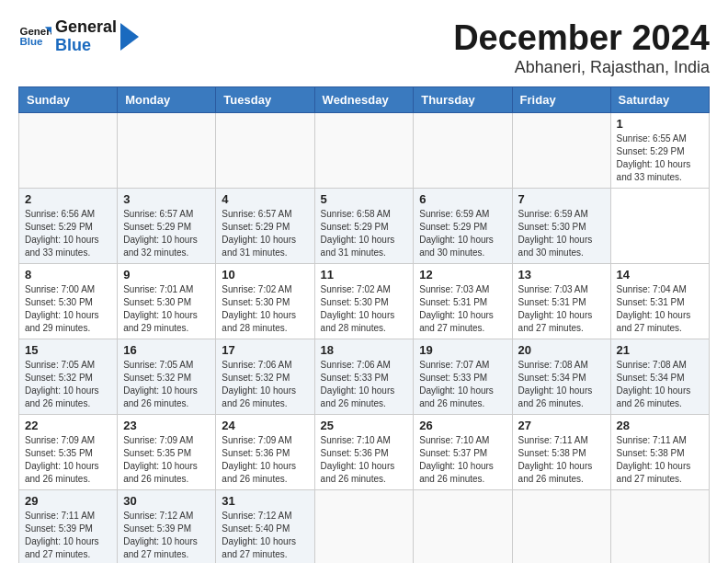 This screenshot has width=728, height=563. Describe the element at coordinates (166, 309) in the screenshot. I see `day-info: Sunrise: 7:01 AM Sunset: 5:30 PM Dayligh…` at that location.